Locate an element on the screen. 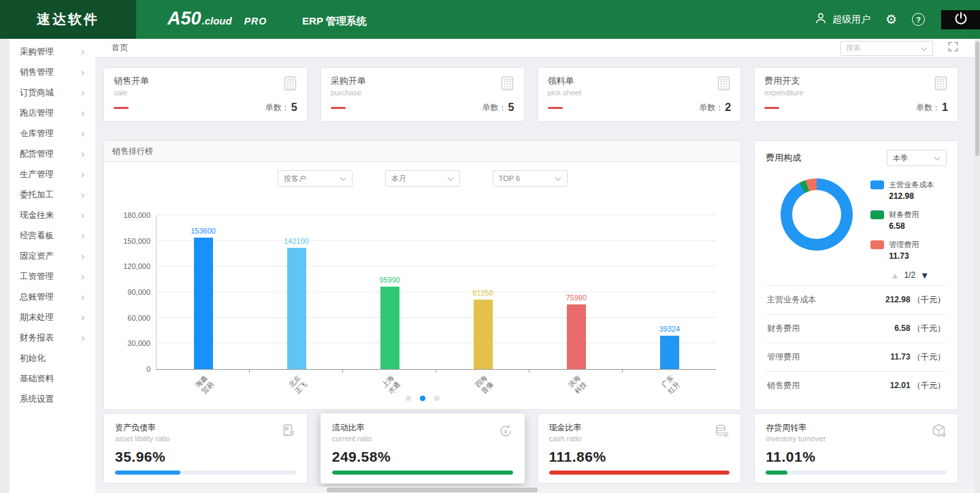 This screenshot has width=980, height=493. sidebar-scrollbar is located at coordinates (5, 266).